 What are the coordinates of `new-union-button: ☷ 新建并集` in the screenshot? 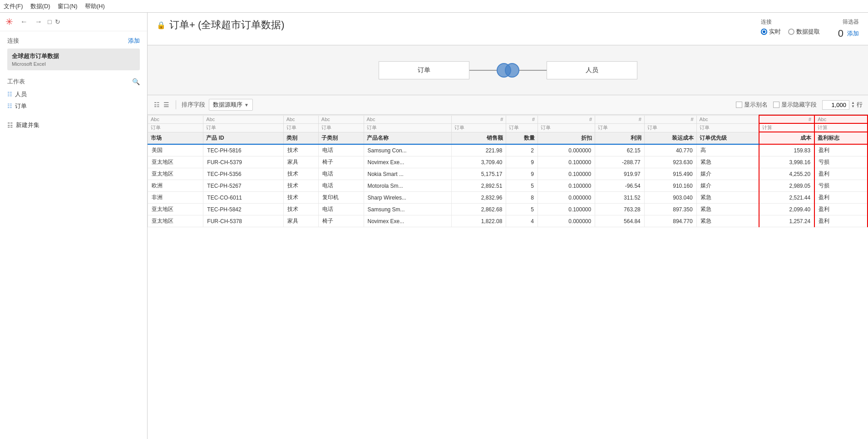 It's located at (74, 125).